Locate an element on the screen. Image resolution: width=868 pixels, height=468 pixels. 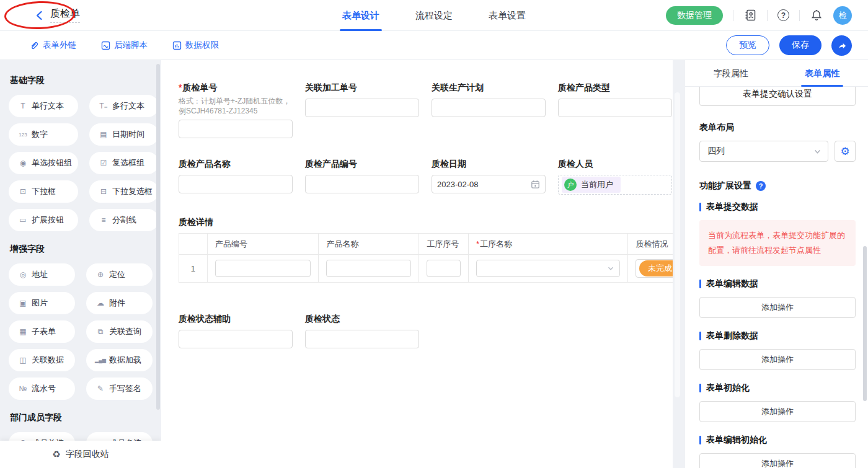
field-item-signature: ✎手写签名 is located at coordinates (119, 389).